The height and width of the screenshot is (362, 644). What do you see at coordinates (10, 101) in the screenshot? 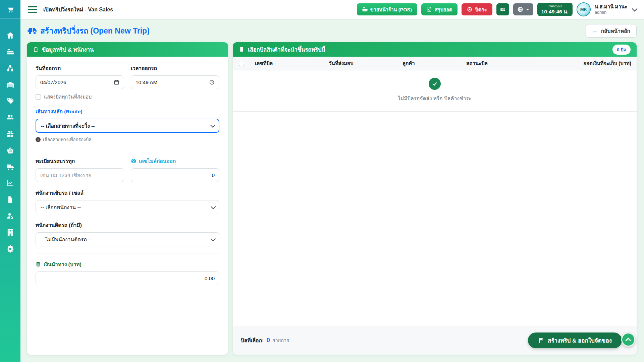
I see `tags-icon` at bounding box center [10, 101].